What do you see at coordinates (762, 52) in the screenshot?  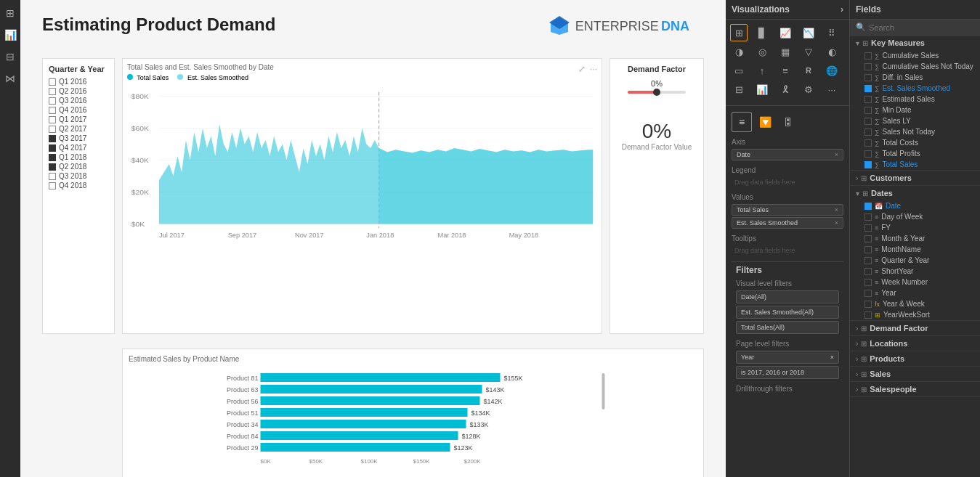 I see `viz-icon-donut: ◎` at bounding box center [762, 52].